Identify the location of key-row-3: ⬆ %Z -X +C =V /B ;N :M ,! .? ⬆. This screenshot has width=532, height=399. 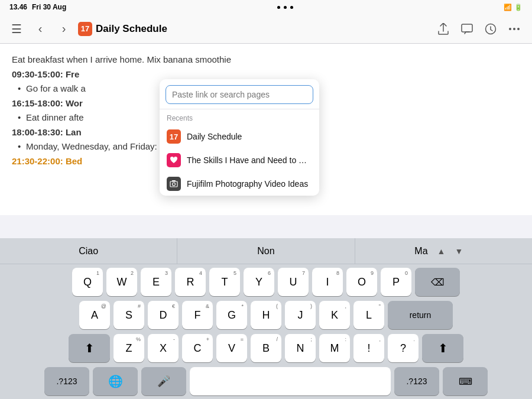
(266, 348).